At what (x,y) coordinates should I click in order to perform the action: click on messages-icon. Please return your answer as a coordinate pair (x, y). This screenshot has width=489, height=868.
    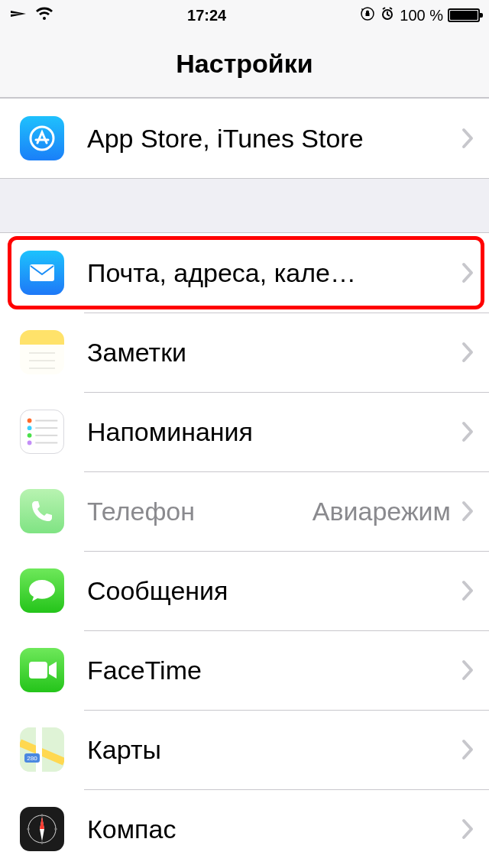
    Looking at the image, I should click on (42, 591).